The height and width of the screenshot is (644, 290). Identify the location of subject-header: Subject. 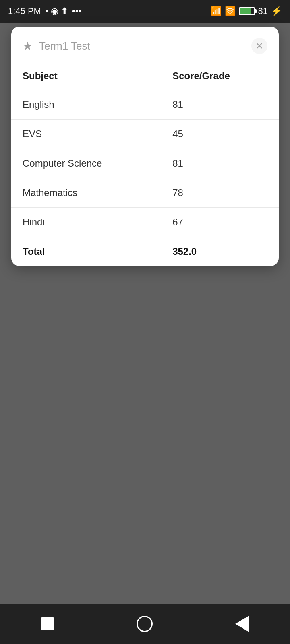
(86, 76).